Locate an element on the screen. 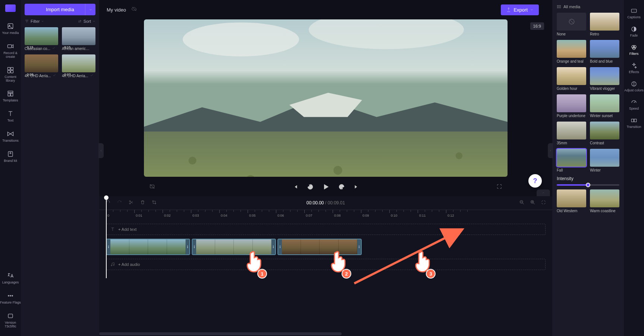 The width and height of the screenshot is (644, 336). tool-transition: Transition is located at coordinates (634, 123).